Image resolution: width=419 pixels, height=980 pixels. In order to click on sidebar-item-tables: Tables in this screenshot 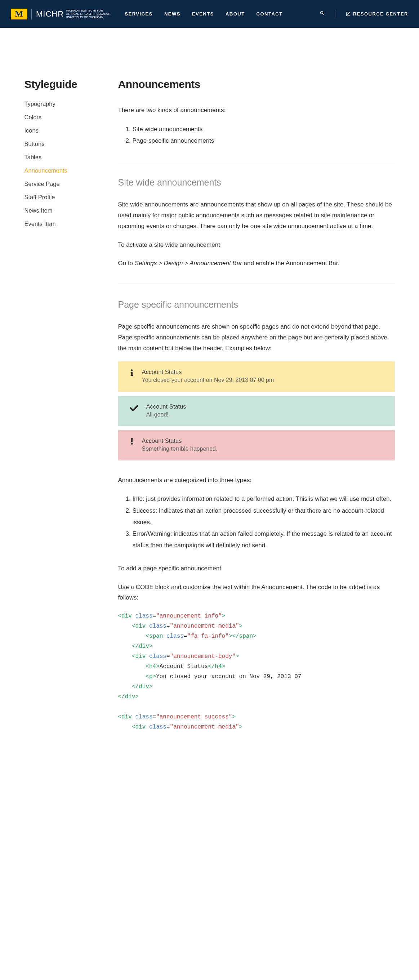, I will do `click(33, 157)`.